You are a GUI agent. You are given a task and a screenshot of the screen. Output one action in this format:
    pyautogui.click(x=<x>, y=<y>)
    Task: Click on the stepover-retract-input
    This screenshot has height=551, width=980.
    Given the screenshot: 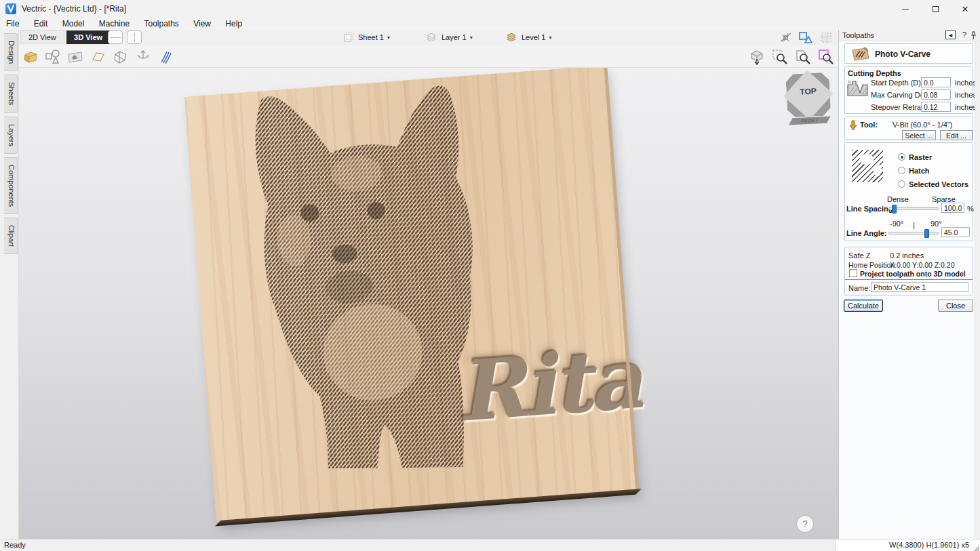 What is the action you would take?
    pyautogui.click(x=936, y=107)
    